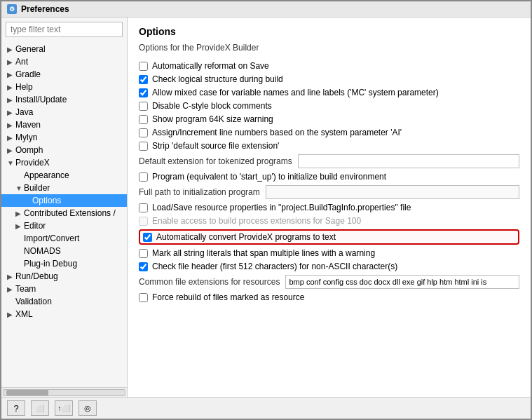 Image resolution: width=532 pixels, height=420 pixels. What do you see at coordinates (64, 302) in the screenshot?
I see `sidebar-item-validation: Validation` at bounding box center [64, 302].